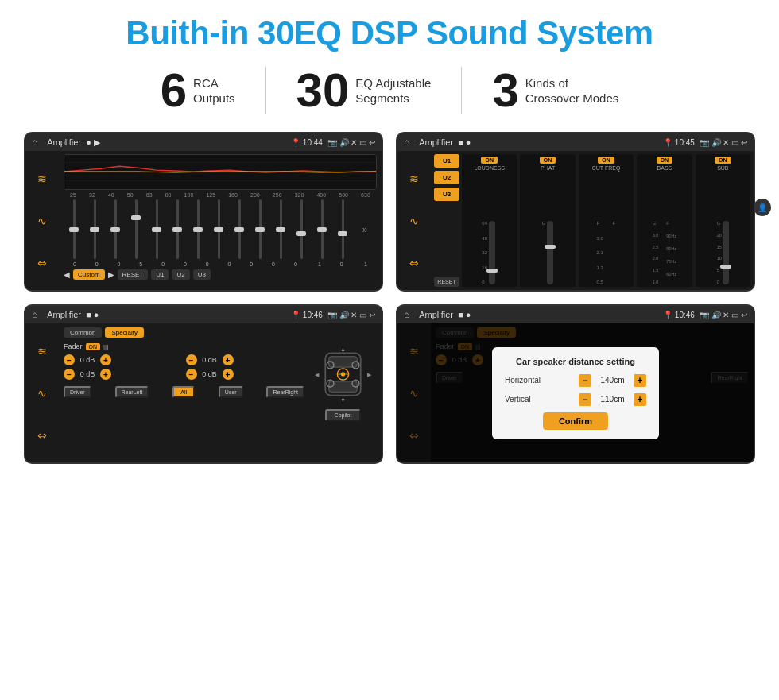 This screenshot has height=700, width=779. I want to click on fader-arrows-icon: ⇔, so click(42, 435).